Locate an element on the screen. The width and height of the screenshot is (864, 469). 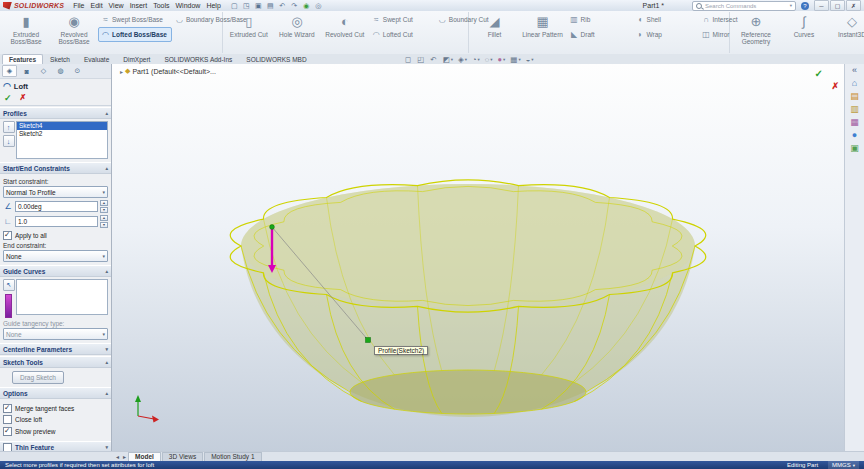
pin-tab is located at coordinates (78, 71).